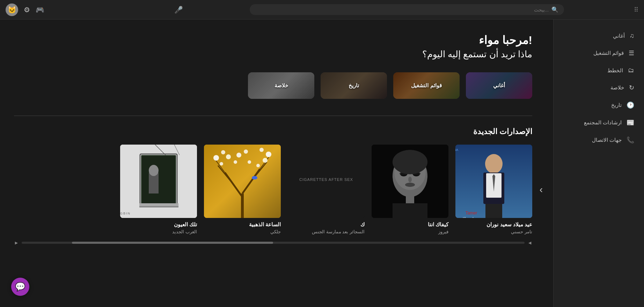 The image size is (644, 307). Describe the element at coordinates (608, 53) in the screenshot. I see `sidebar-label-playlists: قوائم التشغيل` at that location.